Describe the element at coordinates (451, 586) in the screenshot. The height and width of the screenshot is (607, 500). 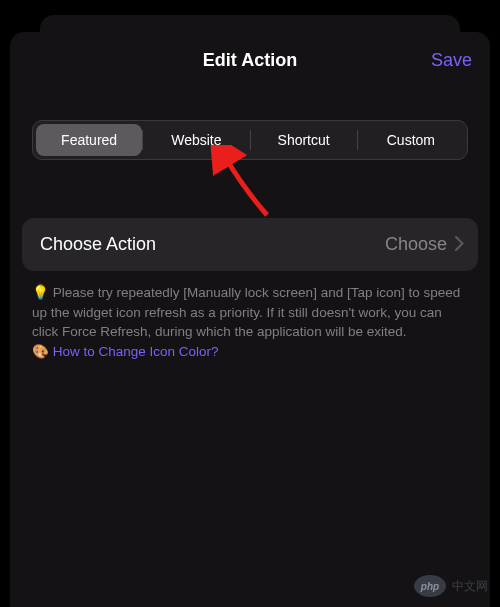
I see `watermark: php 中文网` at that location.